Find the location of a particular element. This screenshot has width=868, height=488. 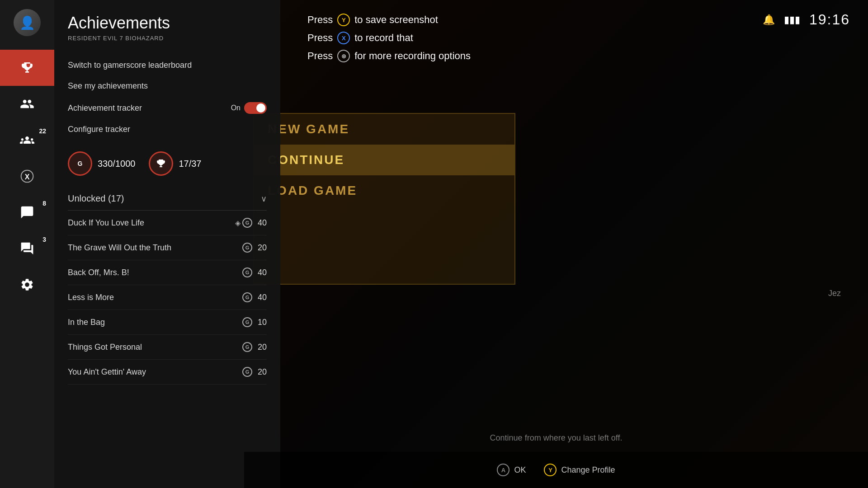

achievement-score-6: G 20 is located at coordinates (255, 347).